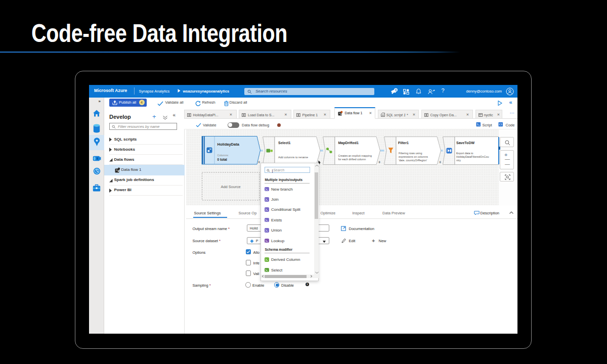 The image size is (607, 364). What do you see at coordinates (472, 157) in the screenshot?
I see `svg-text: HolidayDataFilteredOnCou` at bounding box center [472, 157].